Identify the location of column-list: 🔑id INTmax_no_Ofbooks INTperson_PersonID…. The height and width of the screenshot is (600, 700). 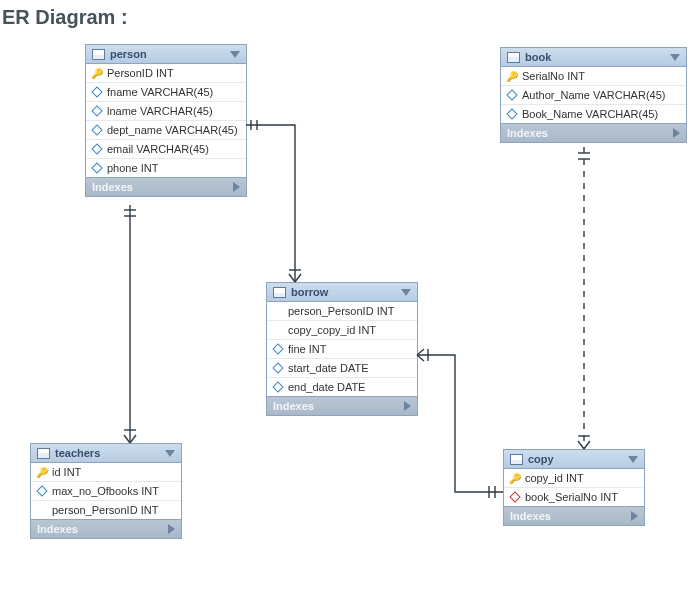
(106, 491).